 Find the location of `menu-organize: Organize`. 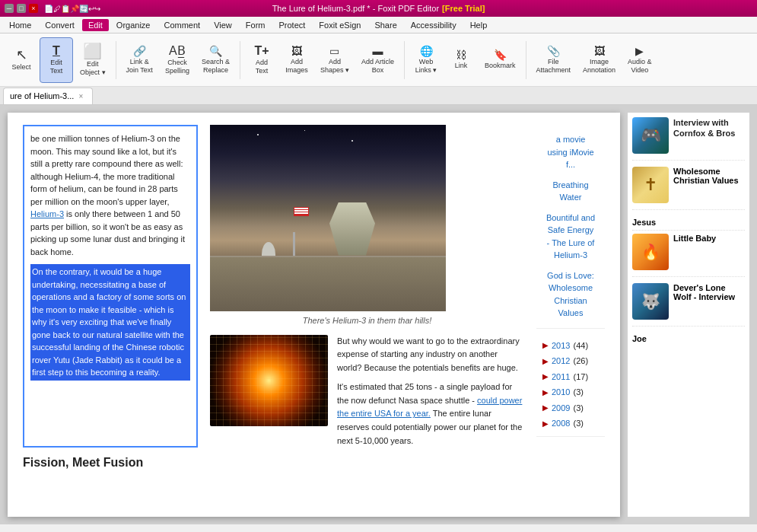

menu-organize: Organize is located at coordinates (134, 25).